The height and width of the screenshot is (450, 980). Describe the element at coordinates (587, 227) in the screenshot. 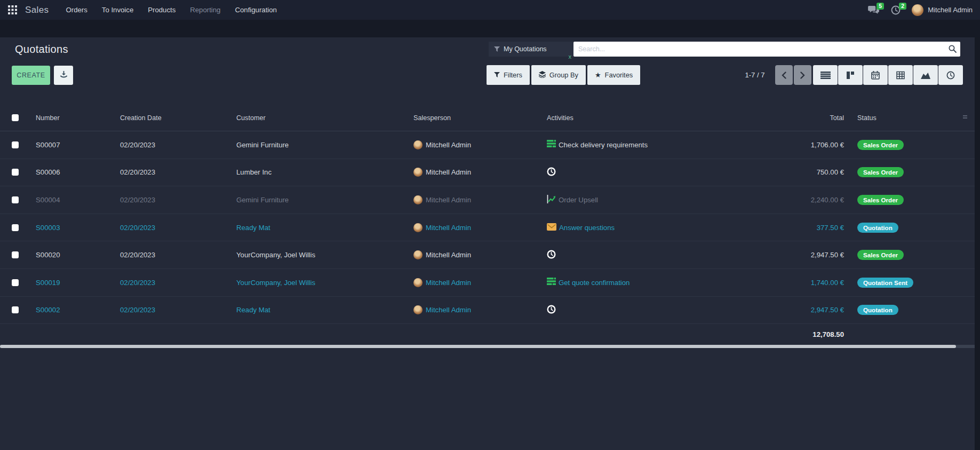

I see `cell-activity: Answer questions` at that location.